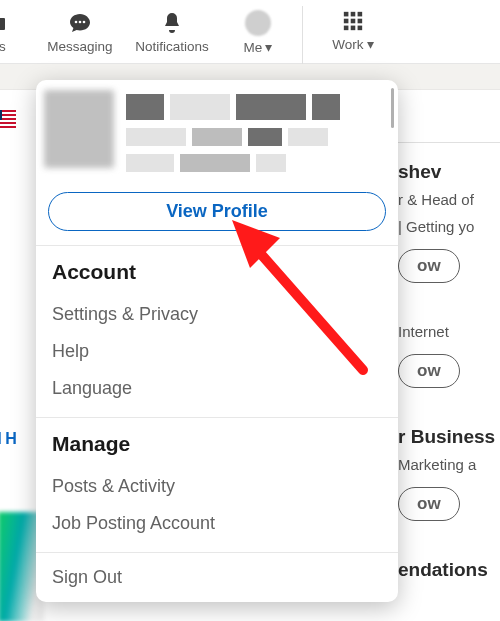 This screenshot has width=500, height=621. I want to click on suggestion-2: Internet ow, so click(449, 364).